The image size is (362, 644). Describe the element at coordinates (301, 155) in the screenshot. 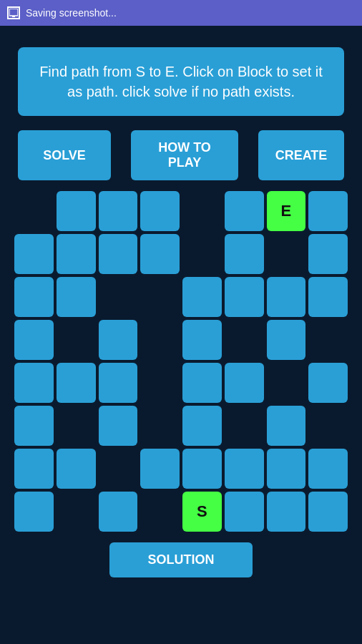

I see `create-button: CREATE` at that location.